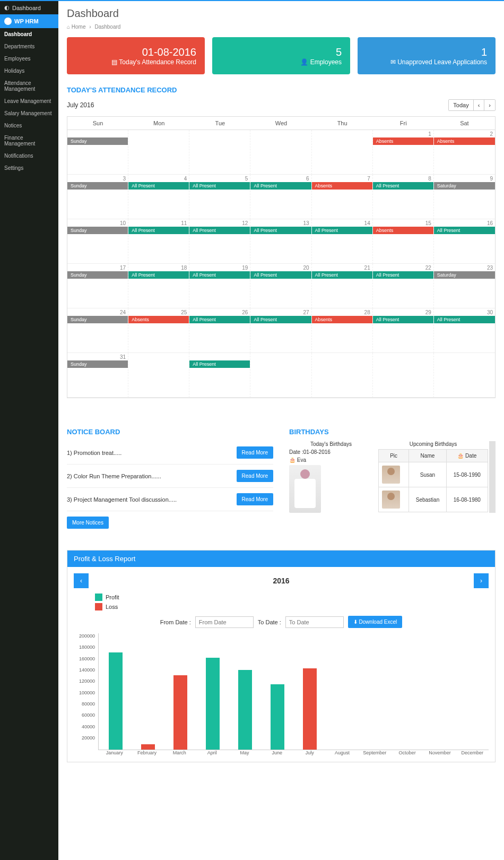 Image resolution: width=504 pixels, height=860 pixels. What do you see at coordinates (81, 581) in the screenshot?
I see `pl-prev-button: ‹` at bounding box center [81, 581].